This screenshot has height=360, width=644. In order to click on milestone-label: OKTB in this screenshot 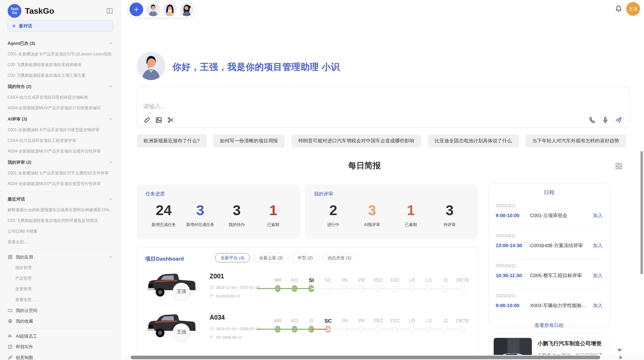, I will do `click(462, 280)`.